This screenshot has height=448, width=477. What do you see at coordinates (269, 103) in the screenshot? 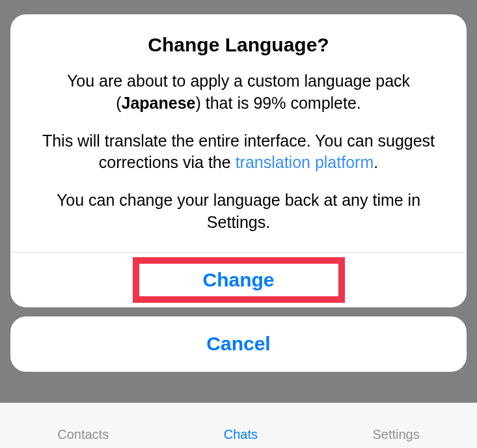
I see `completion-percent: 99%` at bounding box center [269, 103].